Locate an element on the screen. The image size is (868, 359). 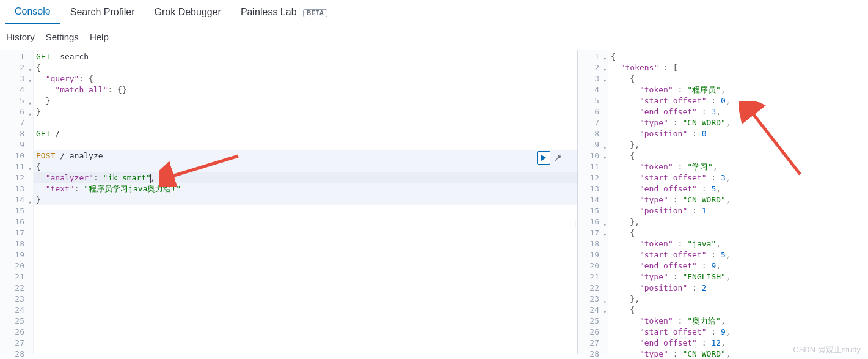
request-options-button is located at coordinates (558, 158).